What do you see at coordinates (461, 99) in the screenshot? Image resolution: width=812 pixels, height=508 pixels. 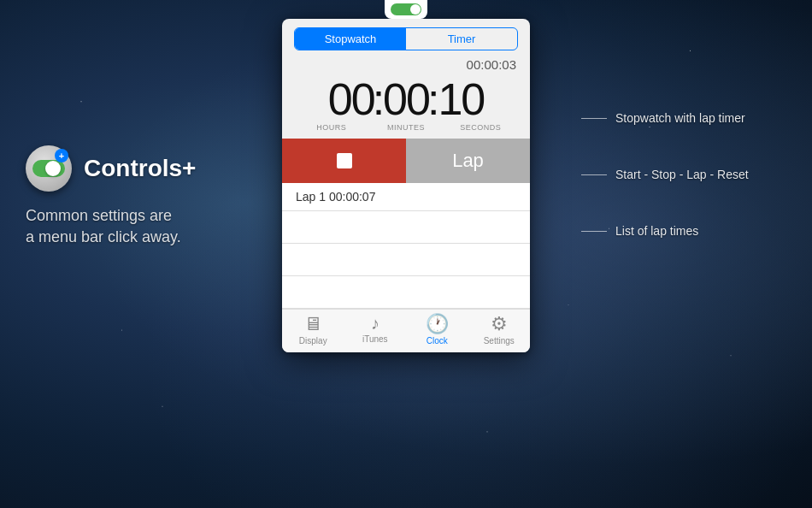 I see `timer-seconds: 10` at bounding box center [461, 99].